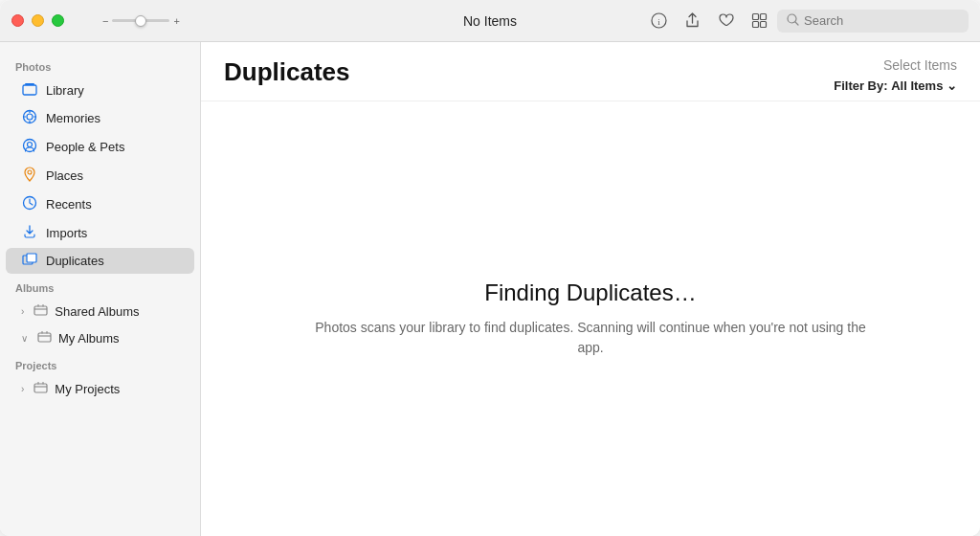 The width and height of the screenshot is (980, 536). Describe the element at coordinates (100, 90) in the screenshot. I see `sidebar-item-library: Library` at that location.